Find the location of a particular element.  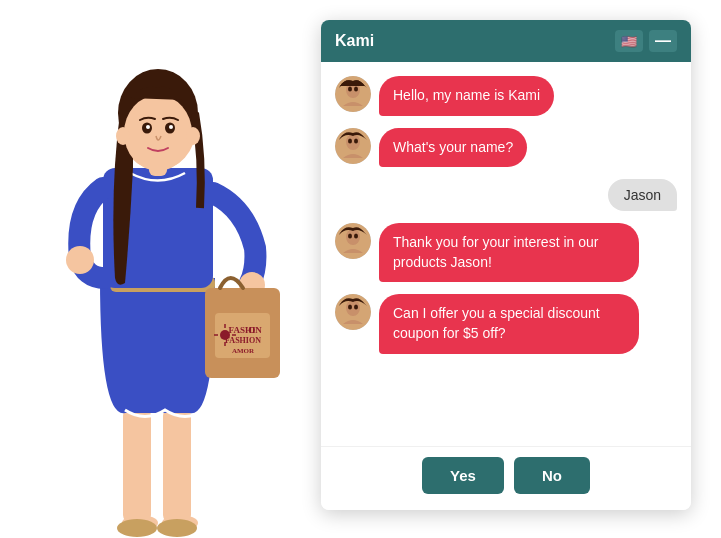

bot-message-text: What's your name? is located at coordinates (453, 147).